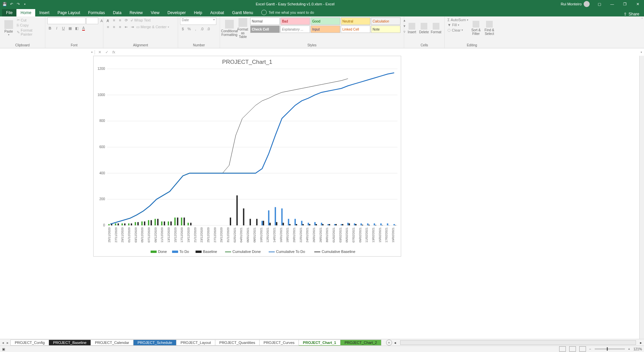  I want to click on scroll-right-icon: ▸, so click(641, 343).